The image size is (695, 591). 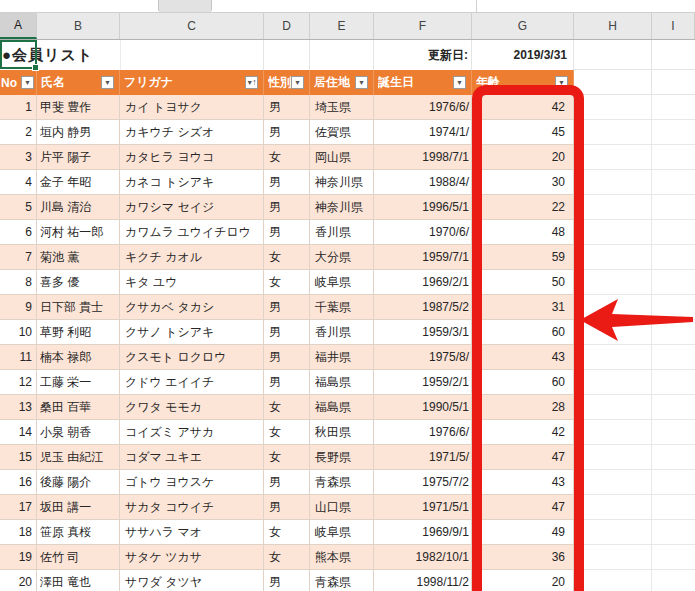 What do you see at coordinates (192, 458) in the screenshot?
I see `cell-furigana: コダマ ユキエ` at bounding box center [192, 458].